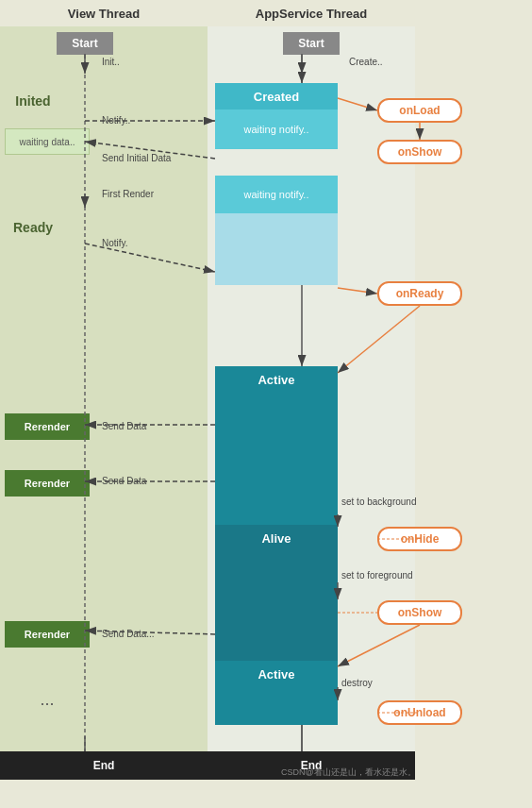 Image resolution: width=532 pixels, height=808 pixels. I want to click on app-start-label: Start, so click(311, 43).